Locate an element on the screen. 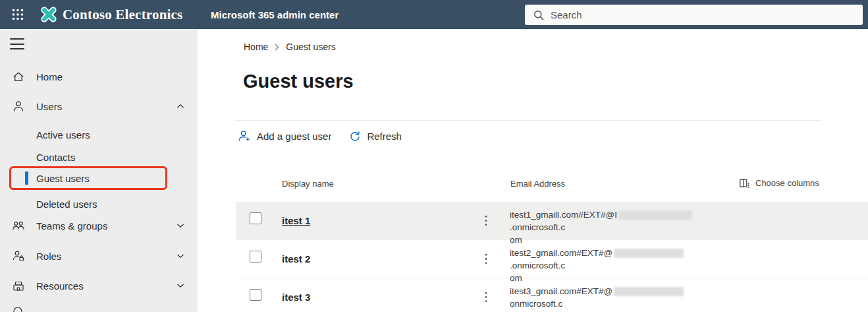 This screenshot has width=868, height=312. tenant-brand: Contoso Electronics is located at coordinates (111, 15).